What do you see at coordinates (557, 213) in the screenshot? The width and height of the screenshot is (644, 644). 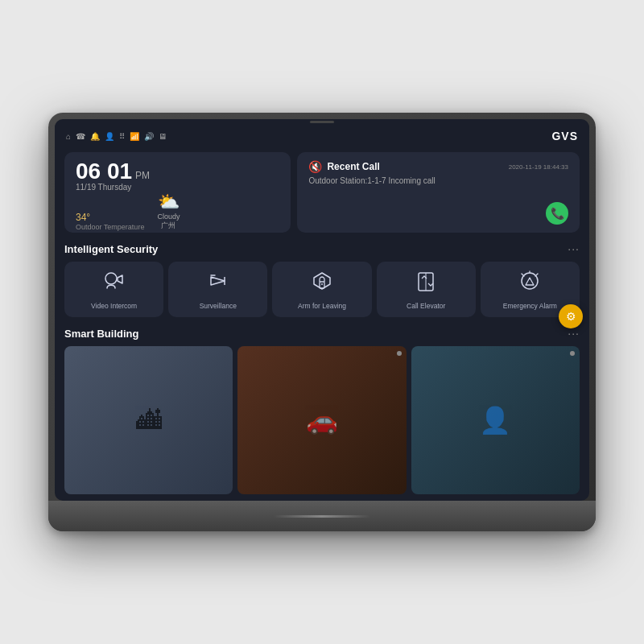 I see `answer-call-button: 📞` at bounding box center [557, 213].